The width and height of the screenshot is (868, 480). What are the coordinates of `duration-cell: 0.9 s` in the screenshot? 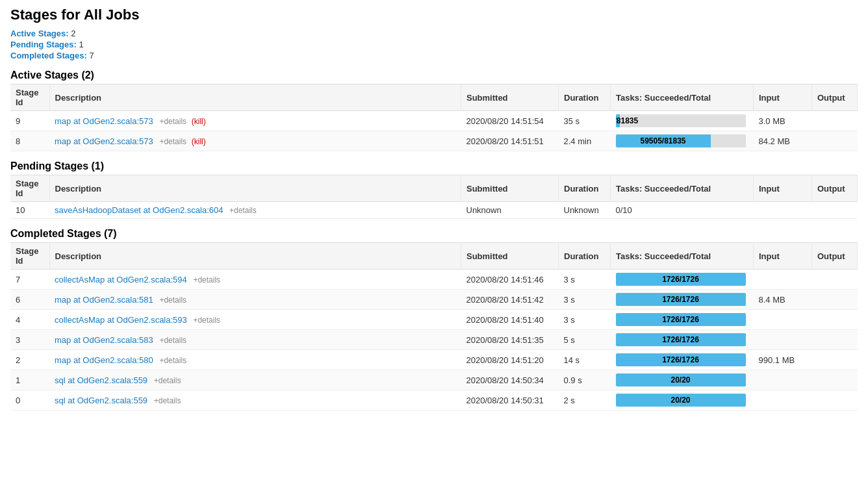 It's located at (585, 381).